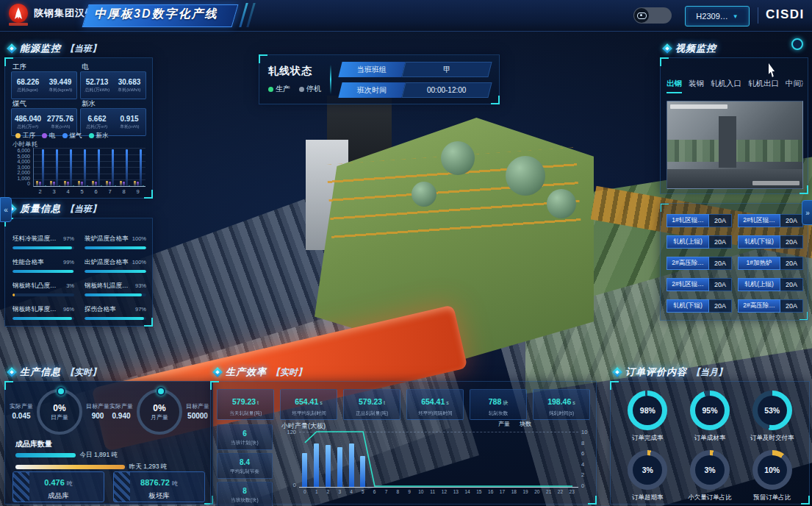 This screenshot has height=506, width=812. What do you see at coordinates (648, 477) in the screenshot?
I see `order-gauge: 3% 订单超期率` at bounding box center [648, 477].